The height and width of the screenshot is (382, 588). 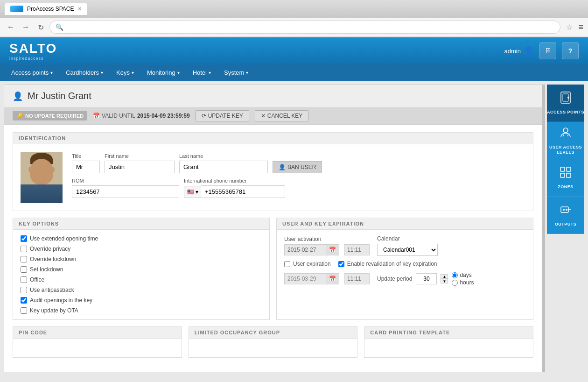 I want to click on ban-user-button: 👤 BAN USER, so click(x=297, y=167).